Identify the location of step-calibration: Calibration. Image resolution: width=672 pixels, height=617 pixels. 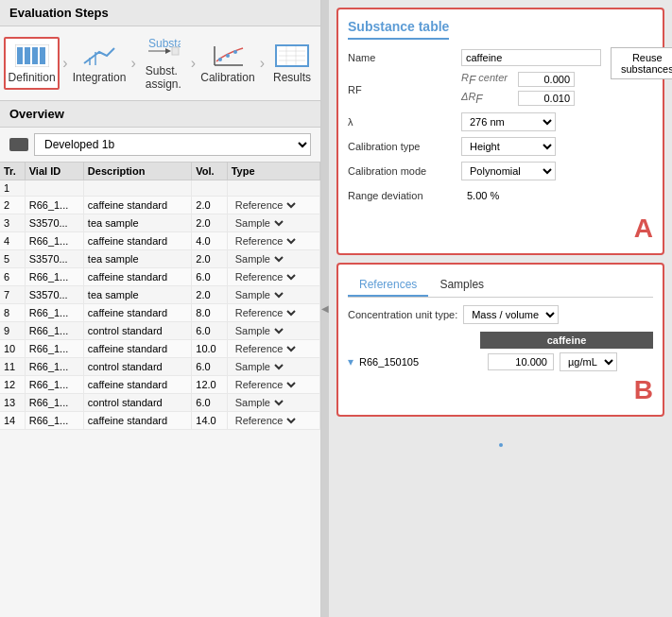
(228, 63).